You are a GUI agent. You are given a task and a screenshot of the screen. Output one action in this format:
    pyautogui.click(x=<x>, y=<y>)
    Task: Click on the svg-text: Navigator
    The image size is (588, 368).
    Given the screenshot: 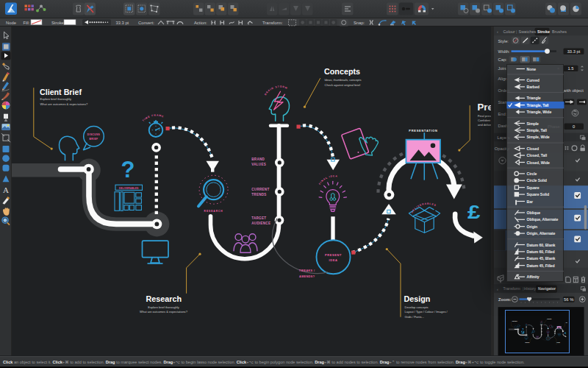 What is the action you would take?
    pyautogui.click(x=547, y=289)
    